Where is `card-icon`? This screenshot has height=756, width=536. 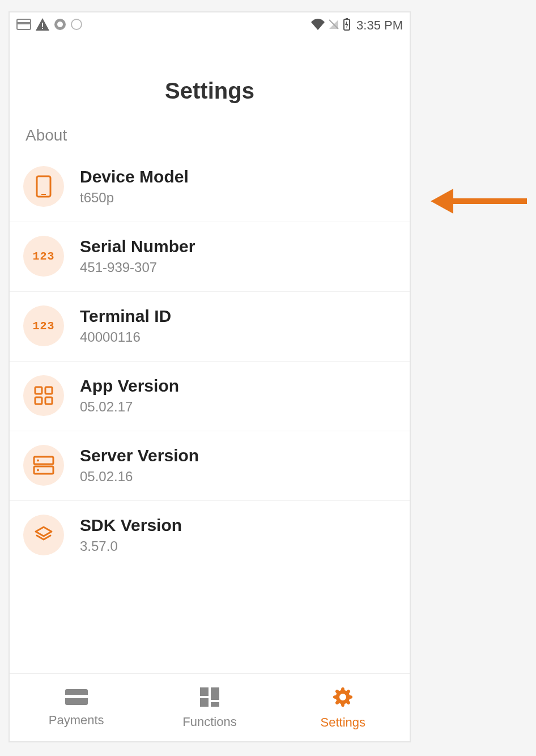
card-icon is located at coordinates (24, 26).